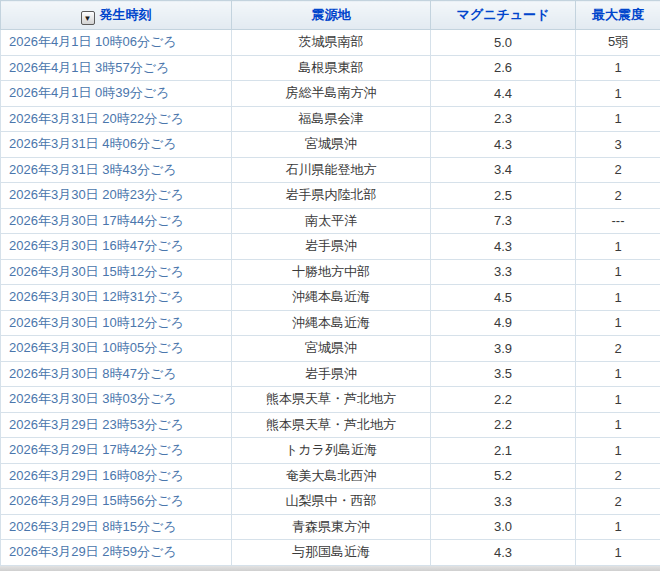  I want to click on quake-magnitude-cell: 3.0, so click(504, 527).